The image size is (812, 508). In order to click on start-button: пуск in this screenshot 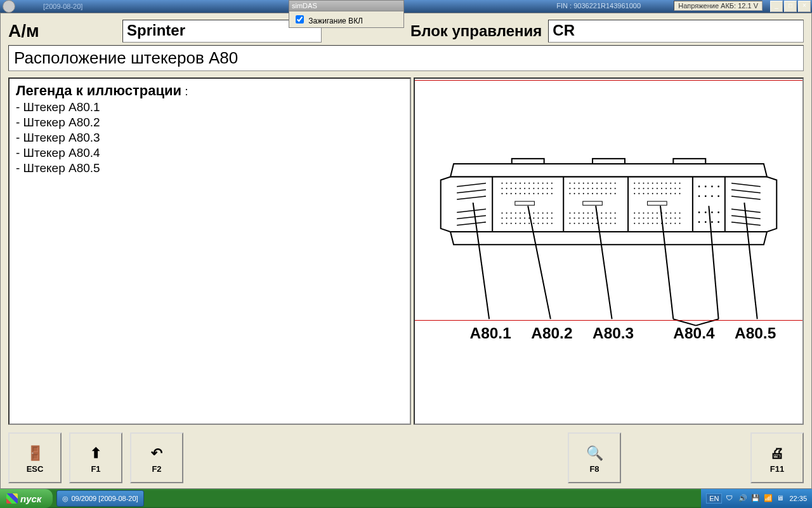, I will do `click(27, 498)`.